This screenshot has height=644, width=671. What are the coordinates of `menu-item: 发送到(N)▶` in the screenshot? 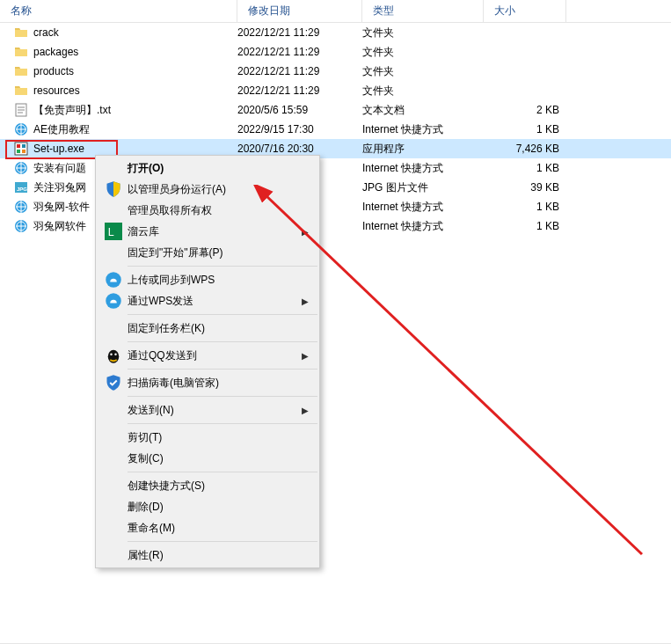 It's located at (208, 410).